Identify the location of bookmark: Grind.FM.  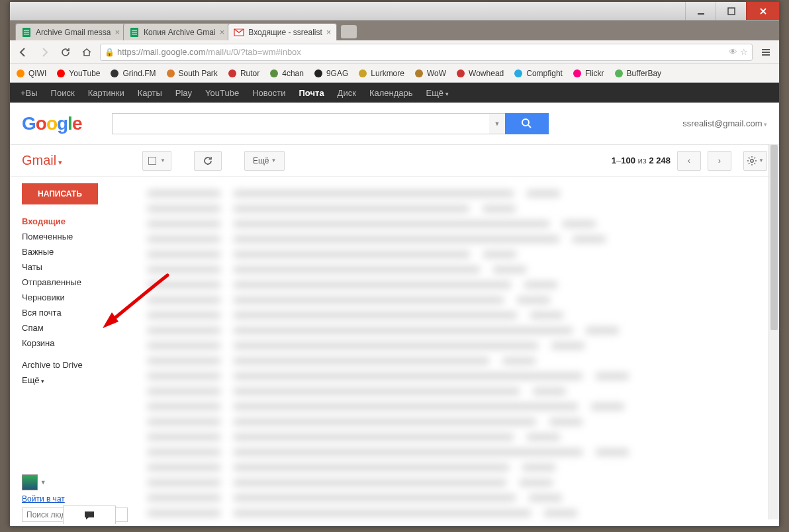
(132, 73).